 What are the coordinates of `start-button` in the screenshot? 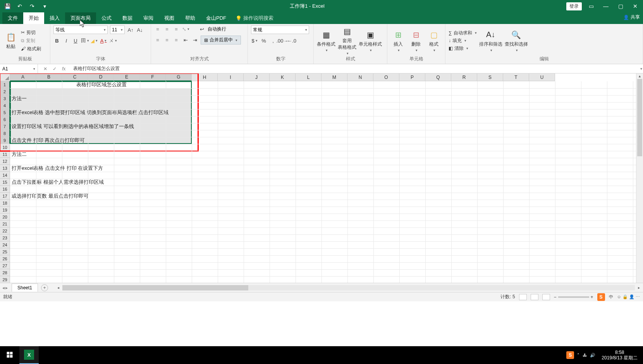 It's located at (10, 355).